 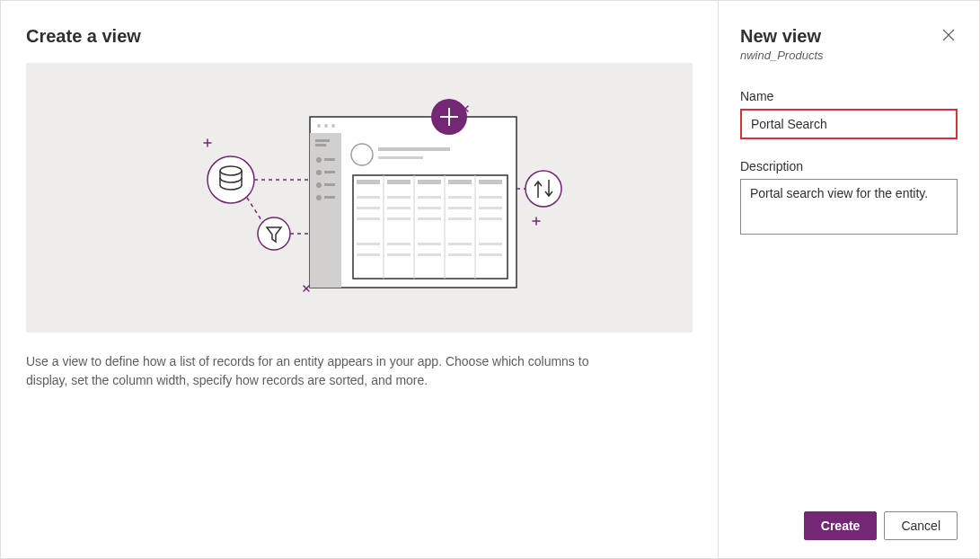 I want to click on name-label: Name, so click(x=849, y=96).